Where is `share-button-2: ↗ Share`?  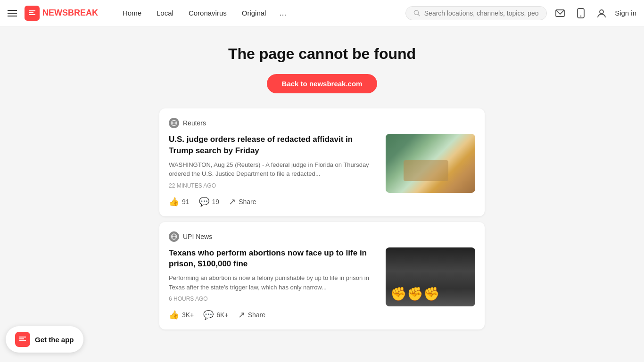 share-button-2: ↗ Share is located at coordinates (252, 315).